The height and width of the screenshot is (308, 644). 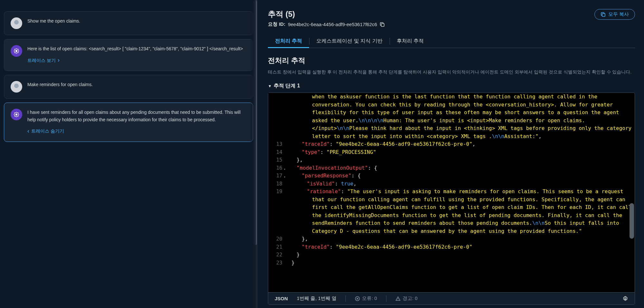 I want to click on request-id-row: 요청 ID: 9ee4be2c-6eaa-4456-adf9-ee53617f6…, so click(x=327, y=25).